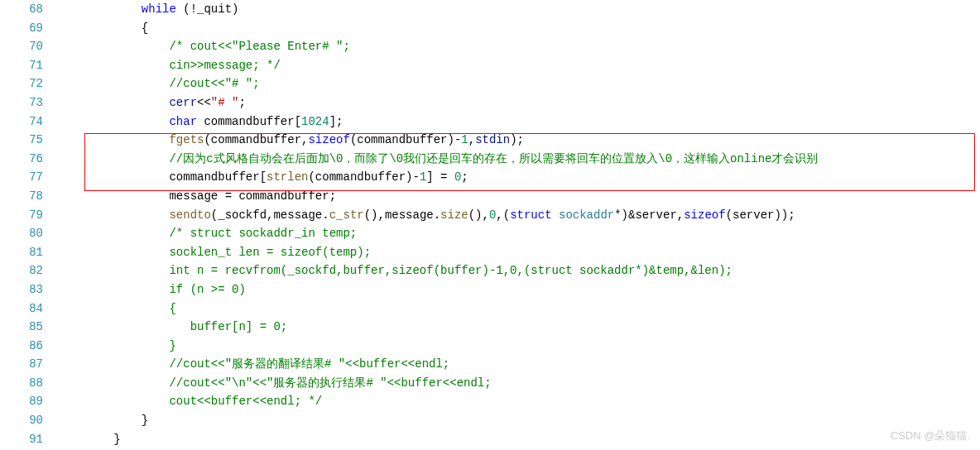 The image size is (980, 450). Describe the element at coordinates (519, 103) in the screenshot. I see `code-line: cerr<<"# ";` at that location.